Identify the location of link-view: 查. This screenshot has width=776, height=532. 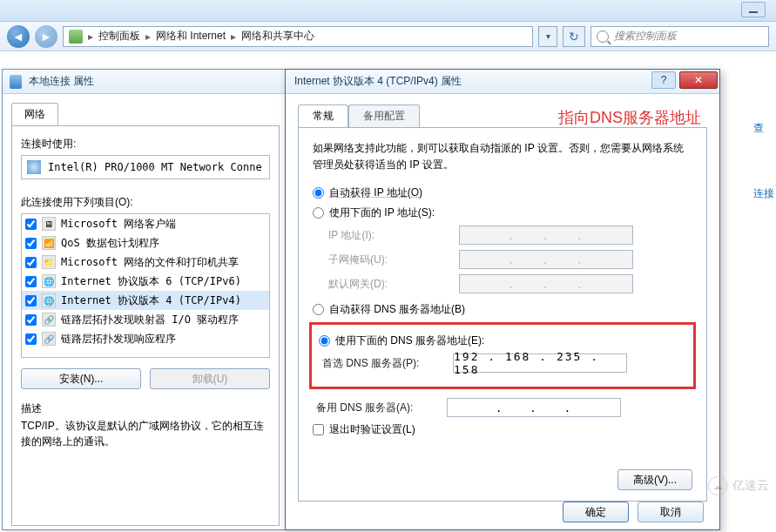
(764, 129).